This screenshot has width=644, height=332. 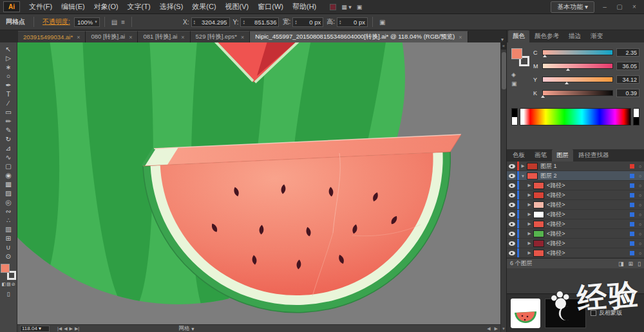 I want to click on menu-item-0: 文件(F), so click(x=41, y=7).